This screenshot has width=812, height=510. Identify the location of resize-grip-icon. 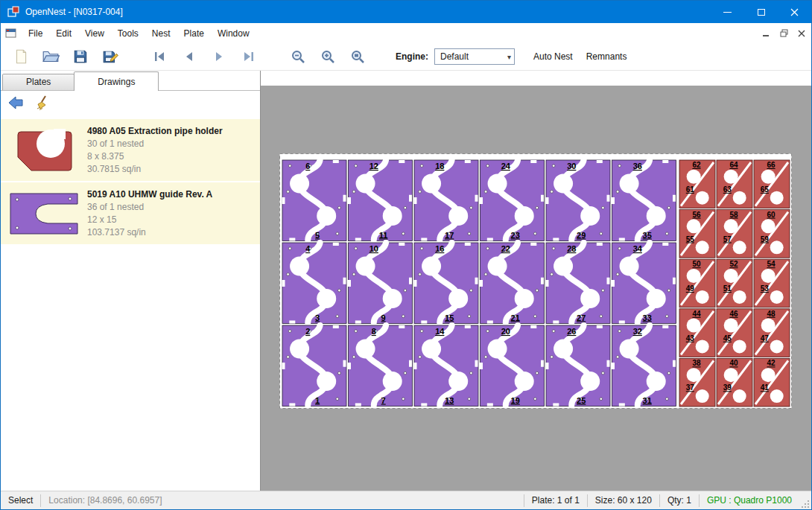
(805, 500).